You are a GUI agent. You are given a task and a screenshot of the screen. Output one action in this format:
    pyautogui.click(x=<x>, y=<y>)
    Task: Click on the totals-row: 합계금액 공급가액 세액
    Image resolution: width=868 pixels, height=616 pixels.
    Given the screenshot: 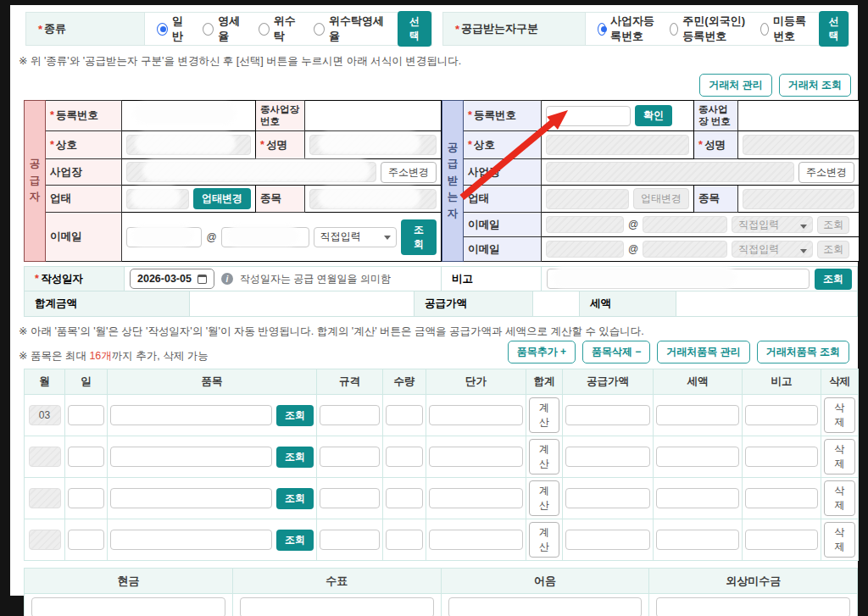 What is the action you would take?
    pyautogui.click(x=441, y=304)
    